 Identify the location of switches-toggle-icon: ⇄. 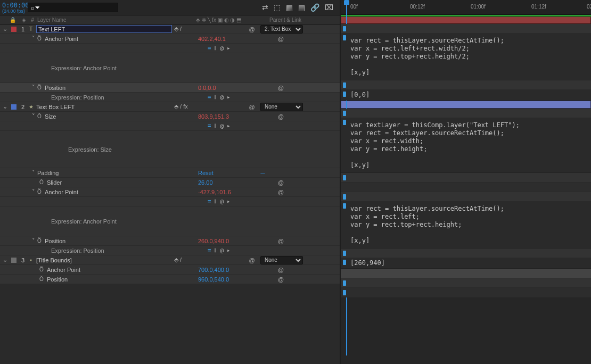
(265, 7).